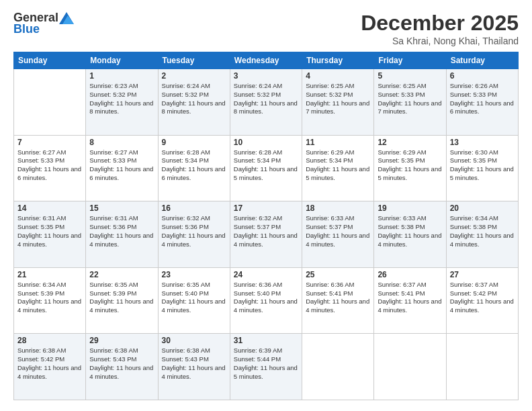 Image resolution: width=532 pixels, height=411 pixels. Describe the element at coordinates (339, 60) in the screenshot. I see `col-thursday: Thursday` at that location.